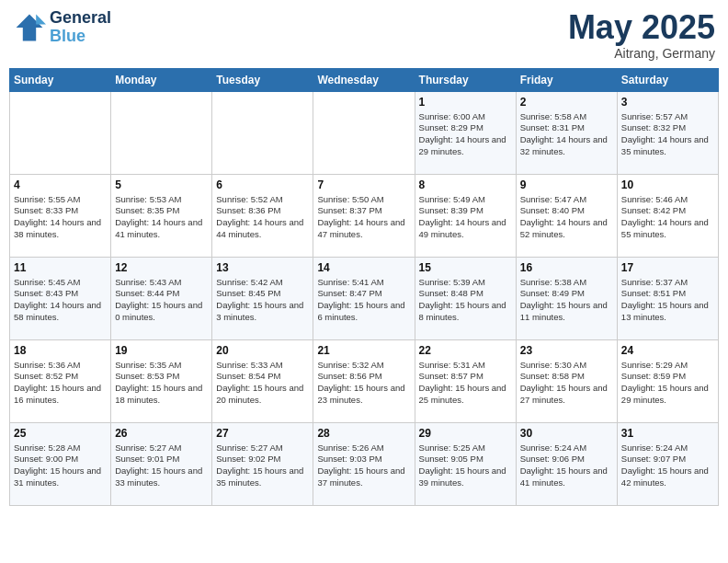 Image resolution: width=728 pixels, height=563 pixels. Describe the element at coordinates (364, 132) in the screenshot. I see `calendar-week-1: 1Sunrise: 6:00 AMSunset: 8:29 PMDaylight…` at that location.